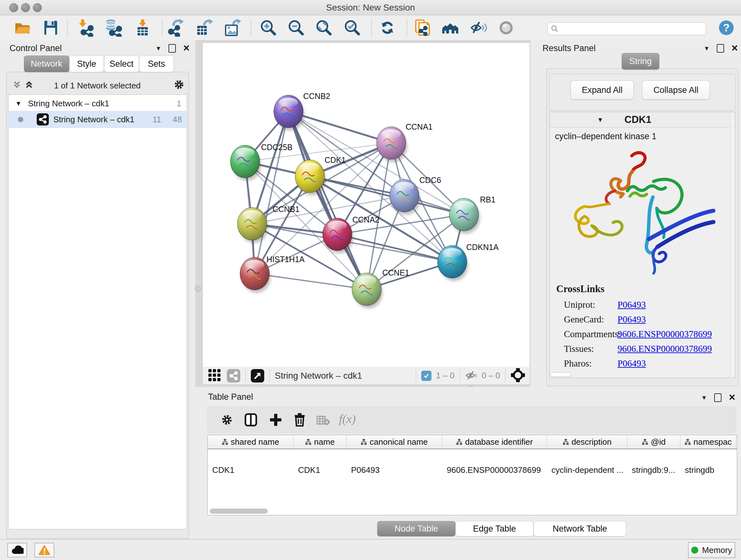 This screenshot has width=741, height=560. I want to click on node-CDKN1A: CDKN1A, so click(468, 262).